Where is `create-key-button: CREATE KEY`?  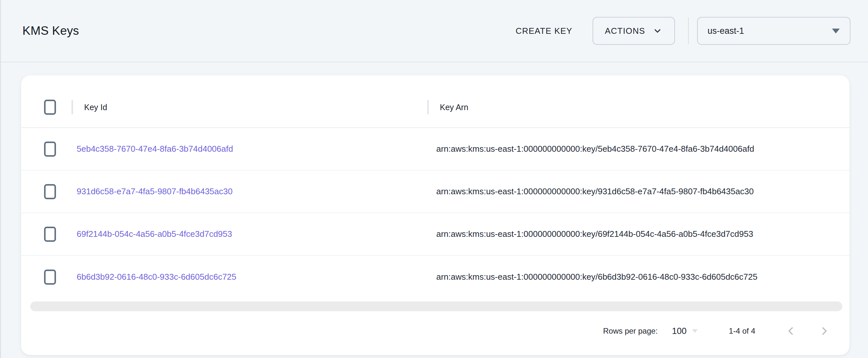
create-key-button: CREATE KEY is located at coordinates (544, 31).